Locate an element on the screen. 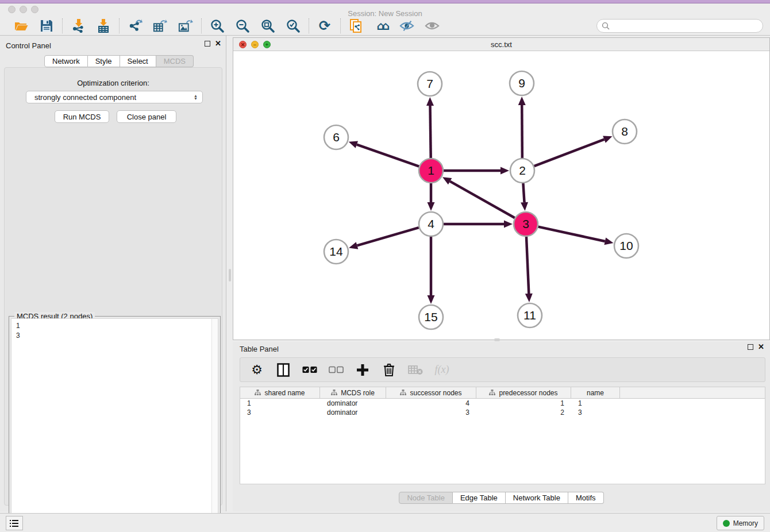 Image resolution: width=770 pixels, height=532 pixels. graph-node-label: 10 is located at coordinates (626, 246).